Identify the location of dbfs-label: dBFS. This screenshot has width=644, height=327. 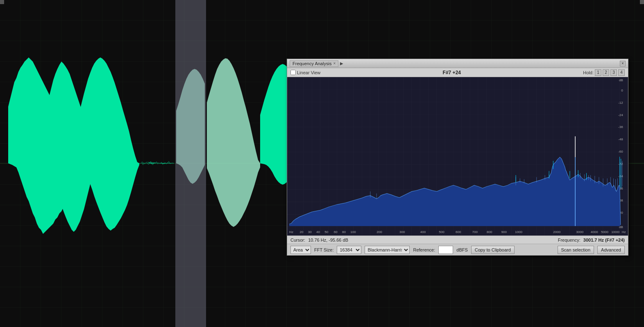
(462, 250).